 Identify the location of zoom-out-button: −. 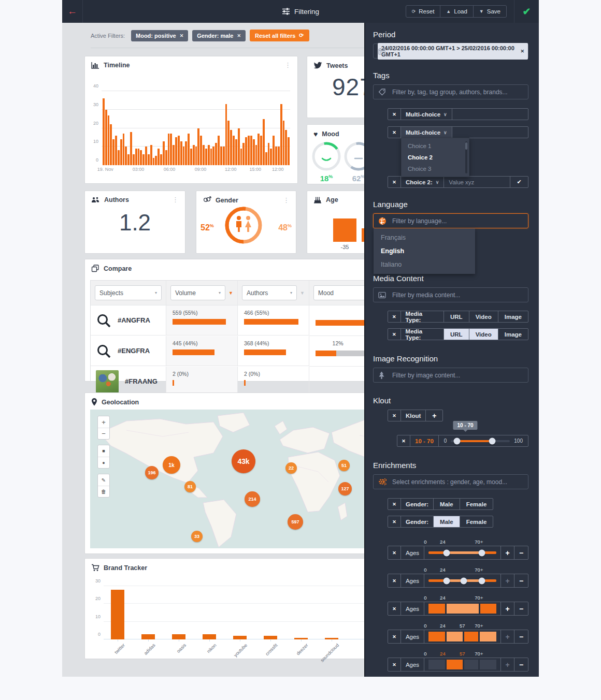
(104, 433).